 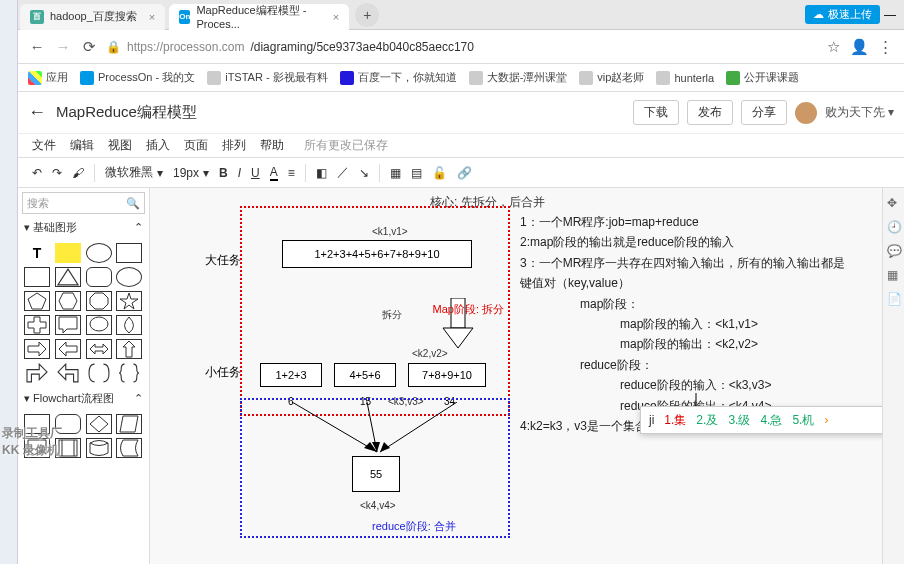 What do you see at coordinates (129, 448) in the screenshot?
I see `shape-stored` at bounding box center [129, 448].